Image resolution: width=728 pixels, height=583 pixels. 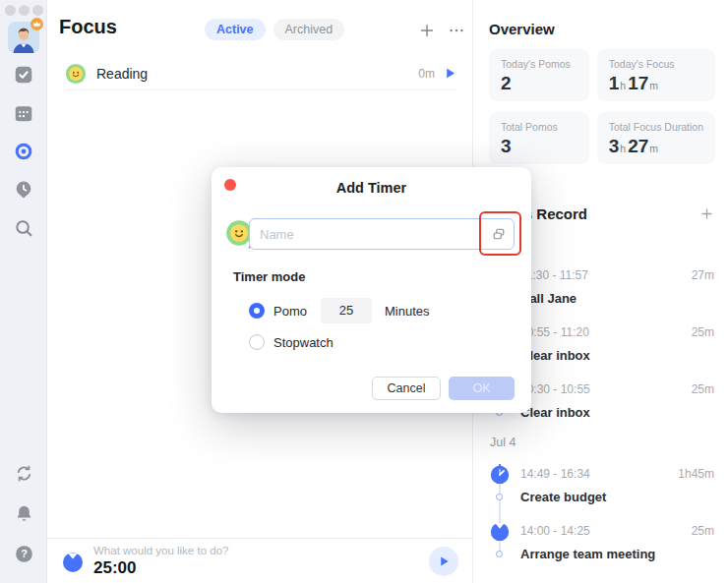 I want to click on dialog-buttons: Cancel OK, so click(x=443, y=388).